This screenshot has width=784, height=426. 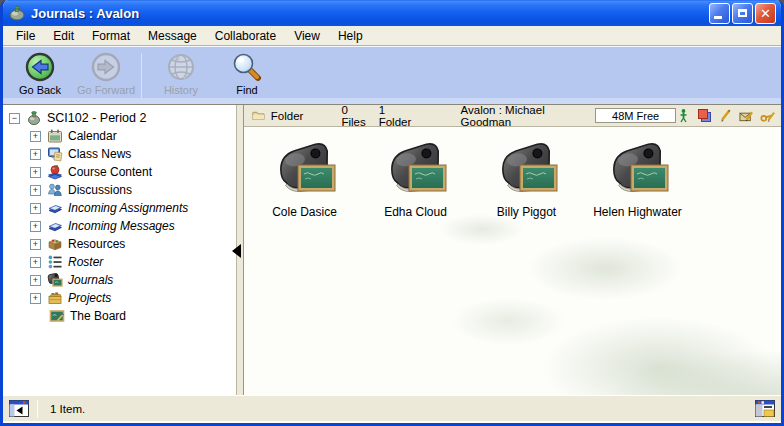 I want to click on go-forward-button: Go Forward, so click(x=106, y=76).